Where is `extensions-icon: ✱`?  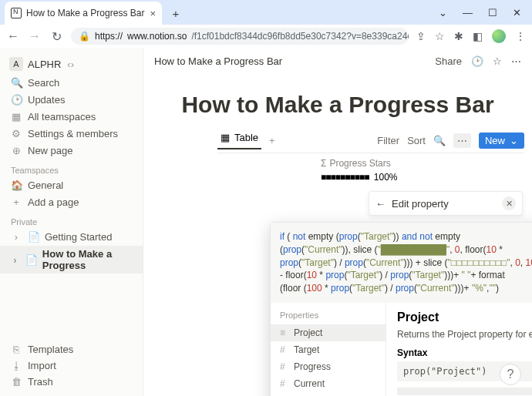 extensions-icon: ✱ is located at coordinates (459, 36).